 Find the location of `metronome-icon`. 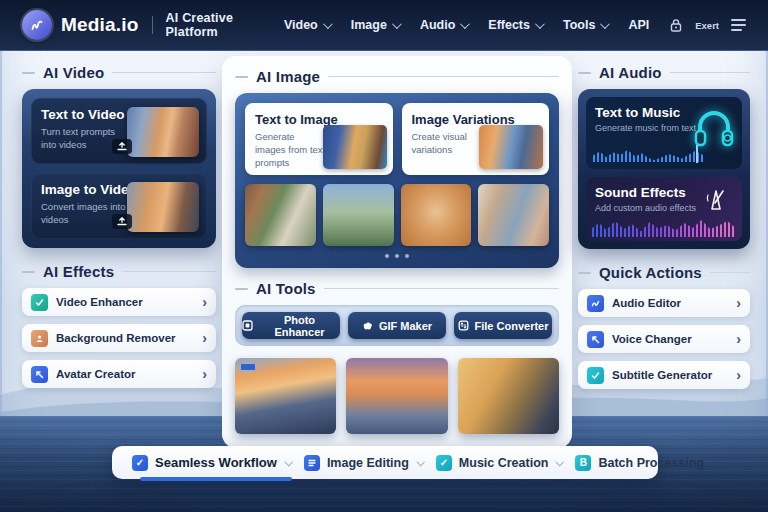

metronome-icon is located at coordinates (715, 200).